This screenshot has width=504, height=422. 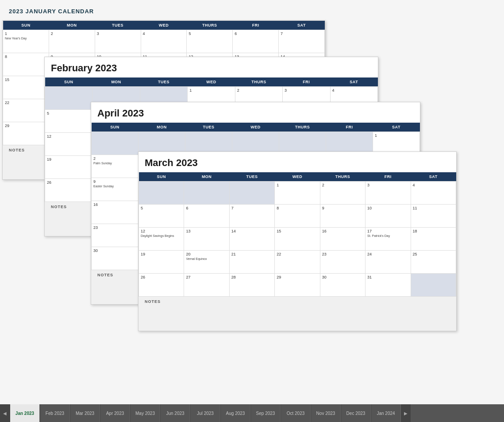 What do you see at coordinates (55, 413) in the screenshot?
I see `tab-feb-2023: Feb 2023` at bounding box center [55, 413].